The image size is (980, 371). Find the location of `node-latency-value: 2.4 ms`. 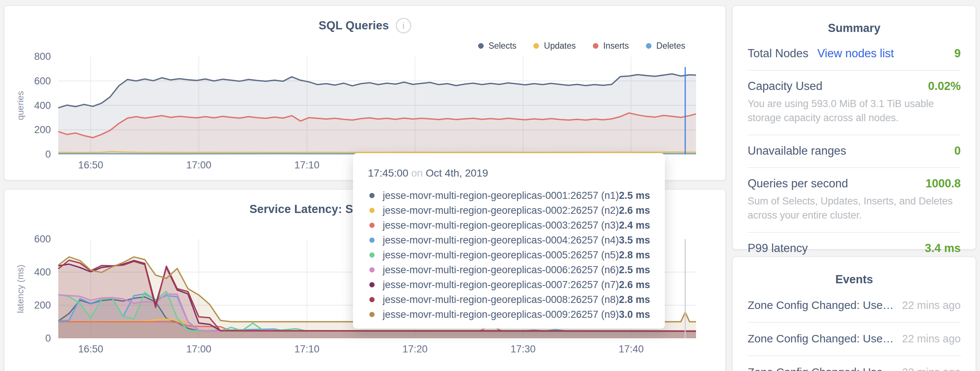

node-latency-value: 2.4 ms is located at coordinates (635, 225).